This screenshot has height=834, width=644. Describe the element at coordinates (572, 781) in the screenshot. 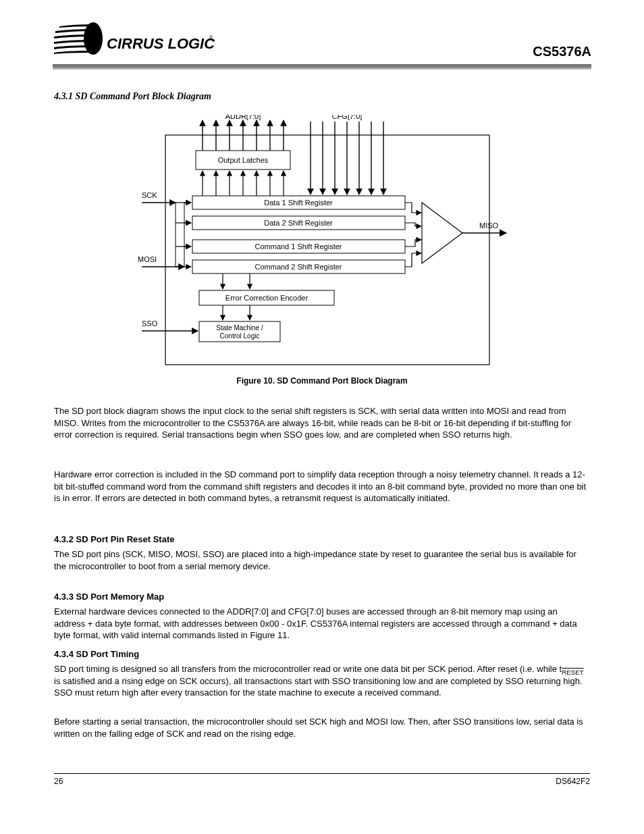

I see `footer-doc-ref: DS642F2` at that location.